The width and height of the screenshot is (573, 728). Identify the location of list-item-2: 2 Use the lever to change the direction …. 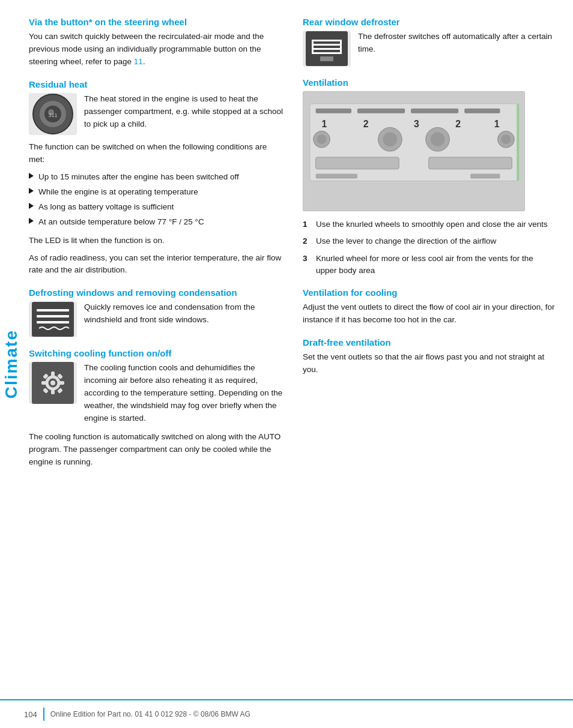
(429, 241).